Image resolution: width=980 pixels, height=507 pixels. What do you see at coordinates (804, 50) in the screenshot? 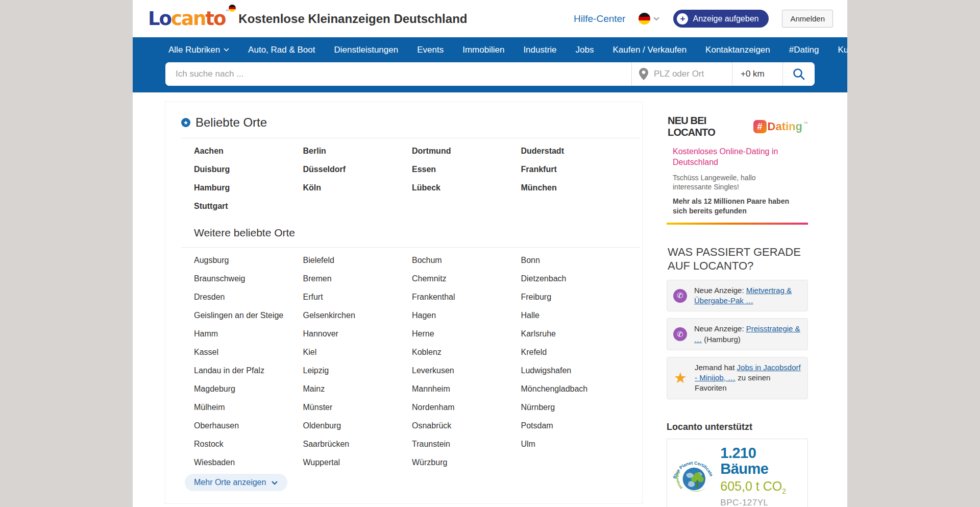
I see `nav-item: #Dating` at bounding box center [804, 50].